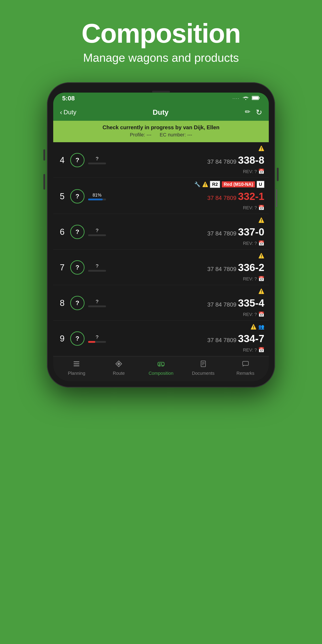 This screenshot has width=322, height=644. I want to click on warning-triangle-icon: ⚠️, so click(205, 184).